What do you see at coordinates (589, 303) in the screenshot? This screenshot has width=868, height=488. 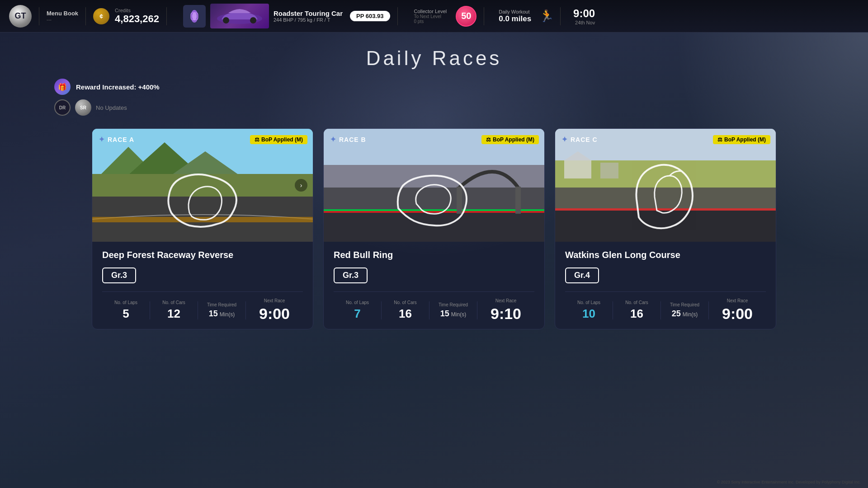 I see `race-c-laps-label: No. of Laps` at bounding box center [589, 303].